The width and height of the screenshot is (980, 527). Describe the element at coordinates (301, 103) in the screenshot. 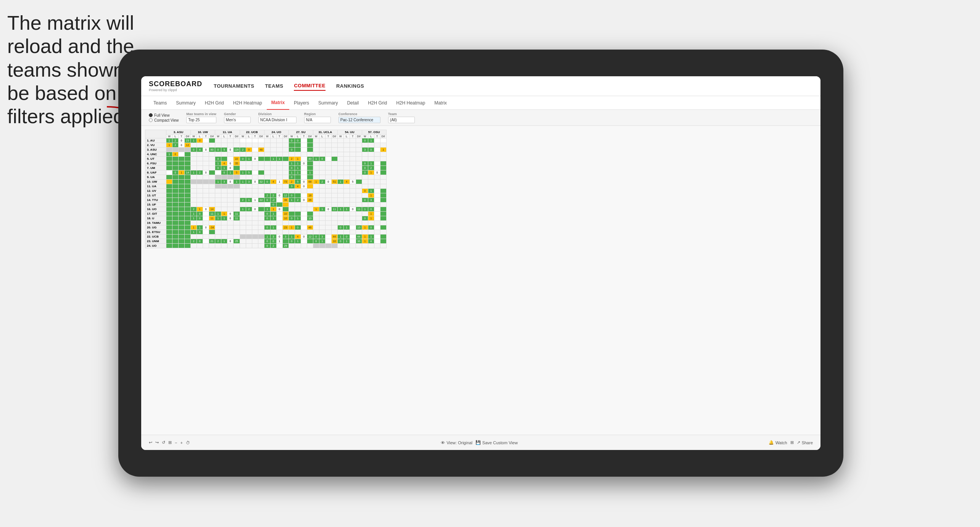

I see `sub-nav-players: Players` at that location.